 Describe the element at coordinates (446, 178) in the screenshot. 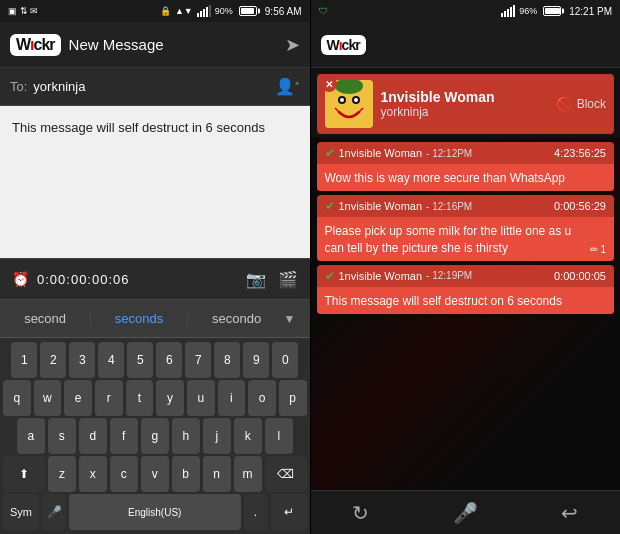

I see `msg-text-1: Wow this is way more secure than WhatsAp…` at that location.